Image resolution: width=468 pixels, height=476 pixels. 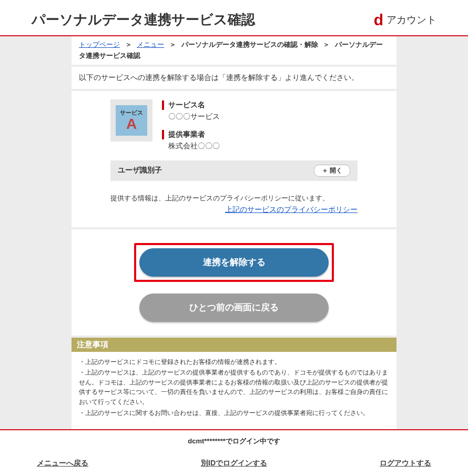 I want to click on service-name-label: サービス名, so click(x=260, y=105).